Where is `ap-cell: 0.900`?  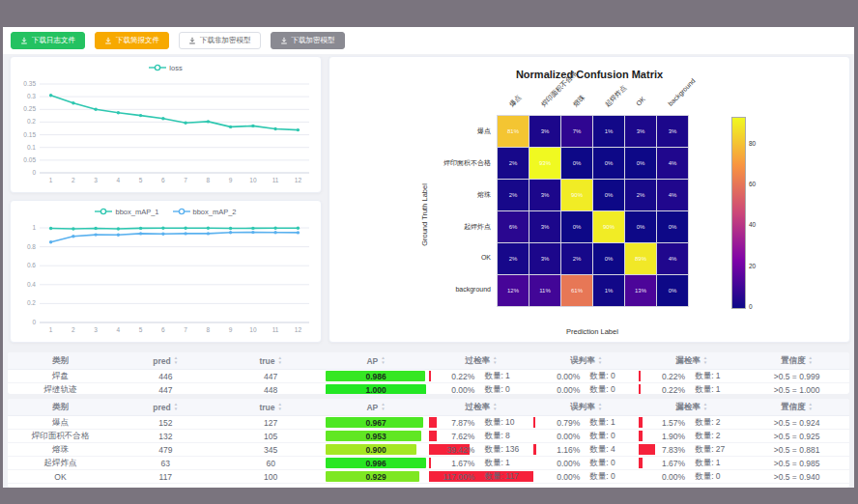
ap-cell: 0.900 is located at coordinates (377, 450).